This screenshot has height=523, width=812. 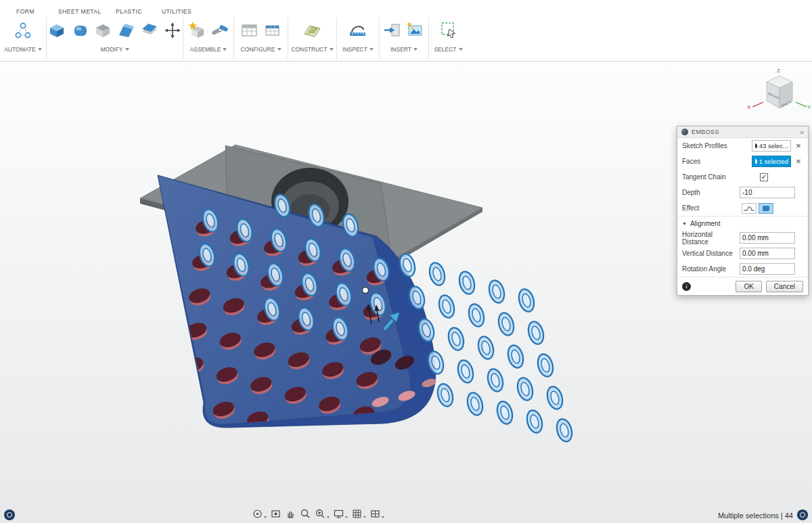 What do you see at coordinates (365, 291) in the screenshot?
I see `manipulator-origin-handle` at bounding box center [365, 291].